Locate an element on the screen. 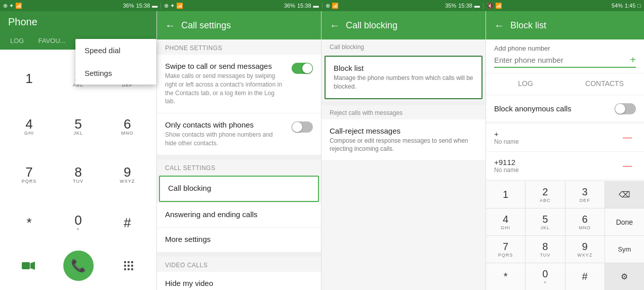  blocklist-back-button: ← is located at coordinates (499, 25).